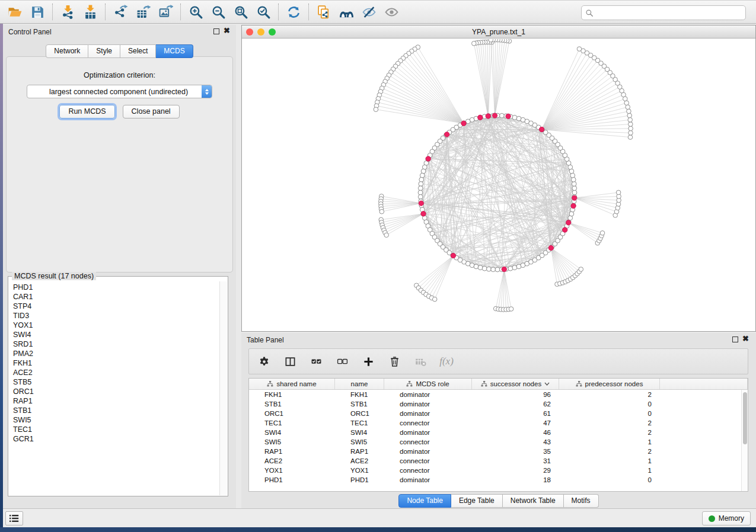  What do you see at coordinates (116, 420) in the screenshot?
I see `mcds-result-item: SWI5` at bounding box center [116, 420].